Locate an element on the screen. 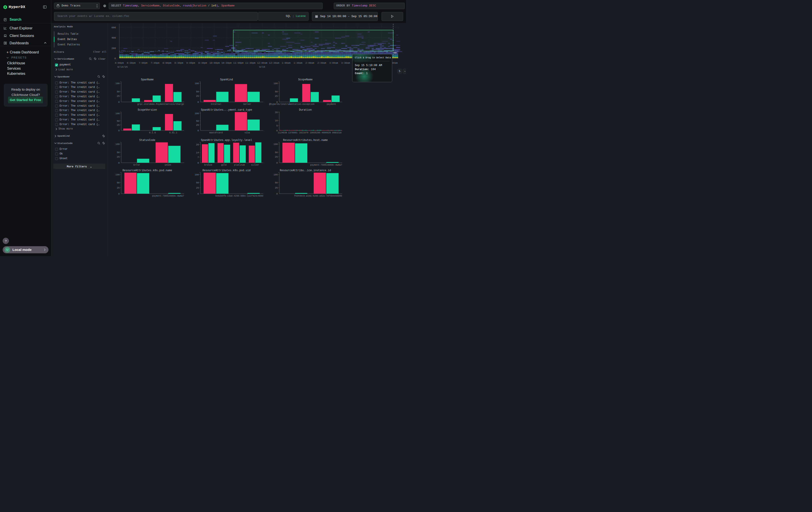 The image size is (812, 512). svg-text:f5344ec9-a1ea-4290-a62a-78f5be: f5344ec9-a1ea-4290-a62a-78f5bee8d90b is located at coordinates (318, 196).